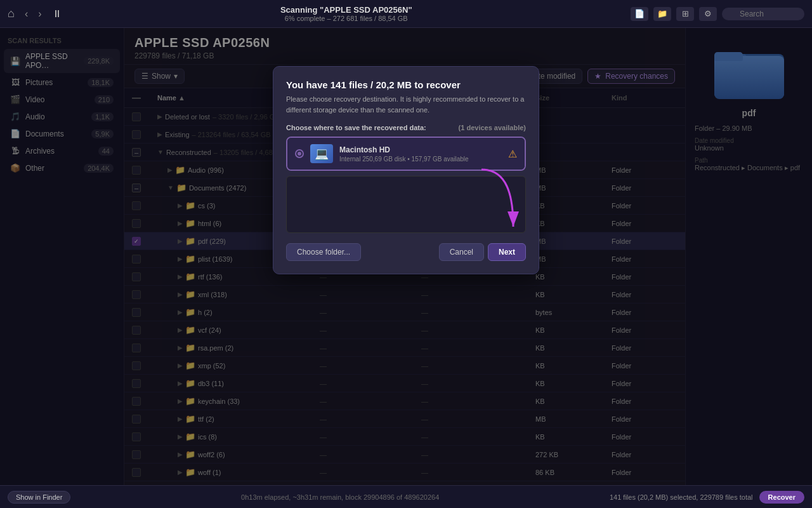  Describe the element at coordinates (708, 14) in the screenshot. I see `settings-icon: ⚙` at that location.